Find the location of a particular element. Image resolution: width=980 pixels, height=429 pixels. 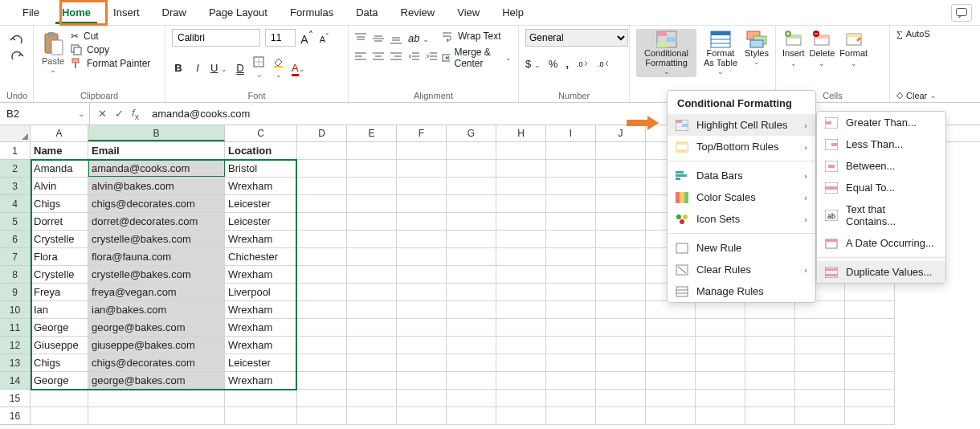

menu-top-bottom-rules: Top/Bottom Rules› is located at coordinates (741, 146).